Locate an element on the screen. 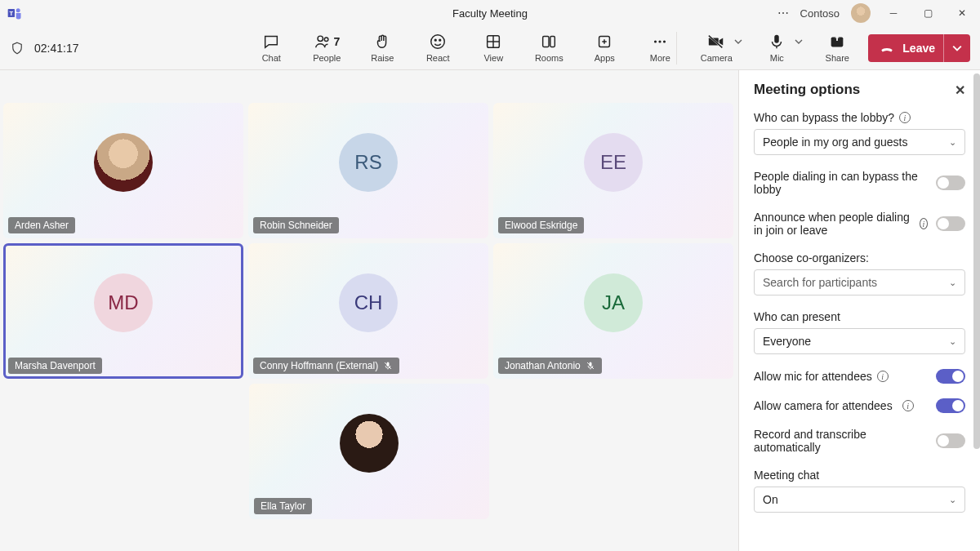 This screenshot has height=551, width=980. mic-button: Mic is located at coordinates (777, 47).